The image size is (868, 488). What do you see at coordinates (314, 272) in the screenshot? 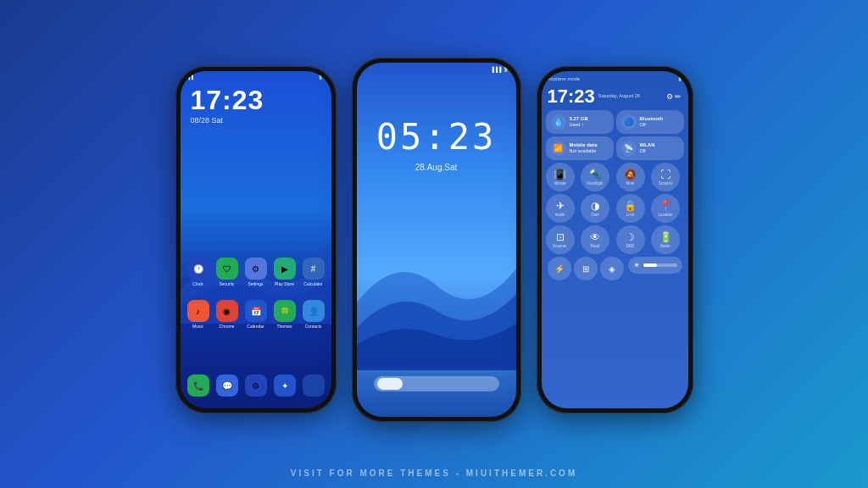
I see `app-calculator: # Calculator` at bounding box center [314, 272].